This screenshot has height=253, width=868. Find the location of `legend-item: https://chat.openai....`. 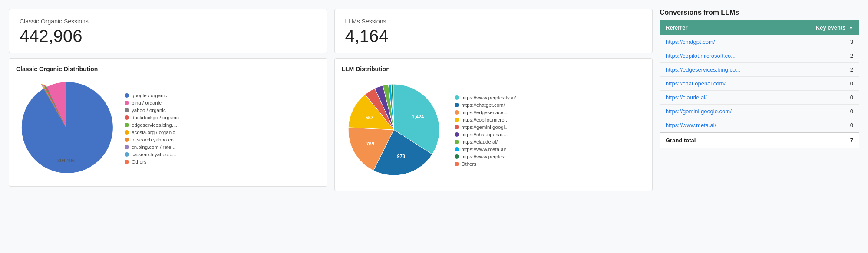

legend-item: https://chat.openai.... is located at coordinates (485, 135).